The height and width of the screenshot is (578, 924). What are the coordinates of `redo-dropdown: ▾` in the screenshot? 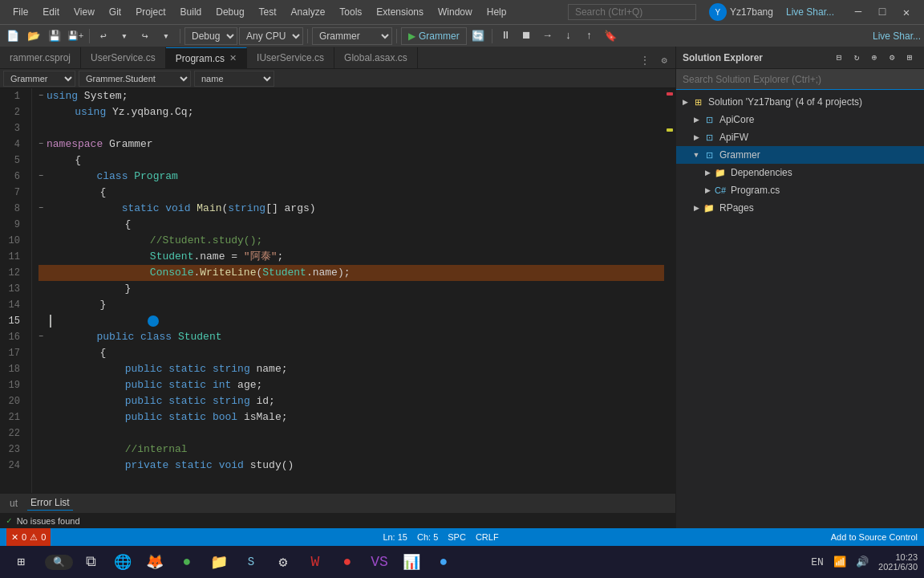 It's located at (166, 36).